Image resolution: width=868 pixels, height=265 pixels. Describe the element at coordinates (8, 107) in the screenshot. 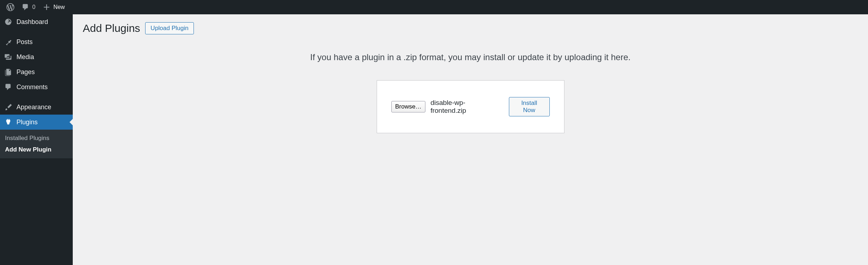

I see `brush-icon` at that location.